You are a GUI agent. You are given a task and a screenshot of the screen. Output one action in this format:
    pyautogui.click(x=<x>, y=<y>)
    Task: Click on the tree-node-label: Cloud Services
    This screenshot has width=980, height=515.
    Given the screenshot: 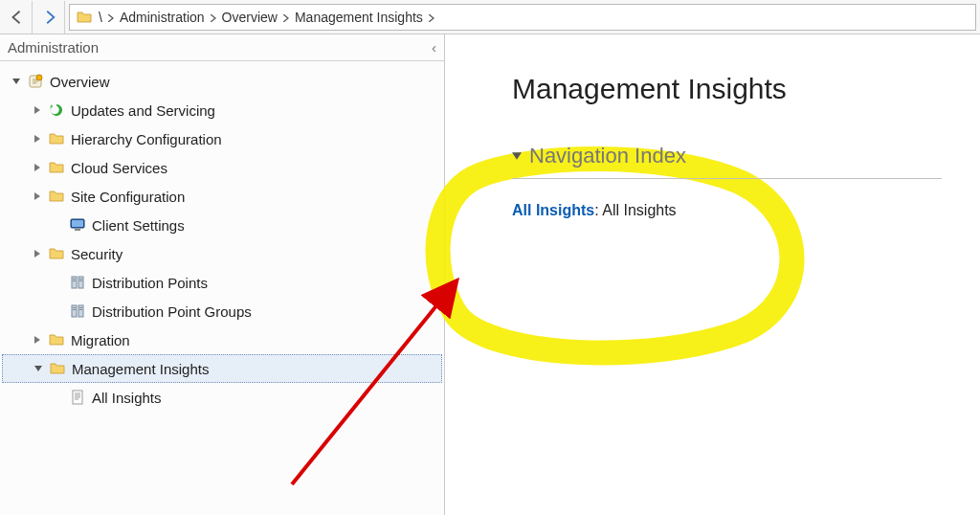 What is the action you would take?
    pyautogui.click(x=119, y=168)
    